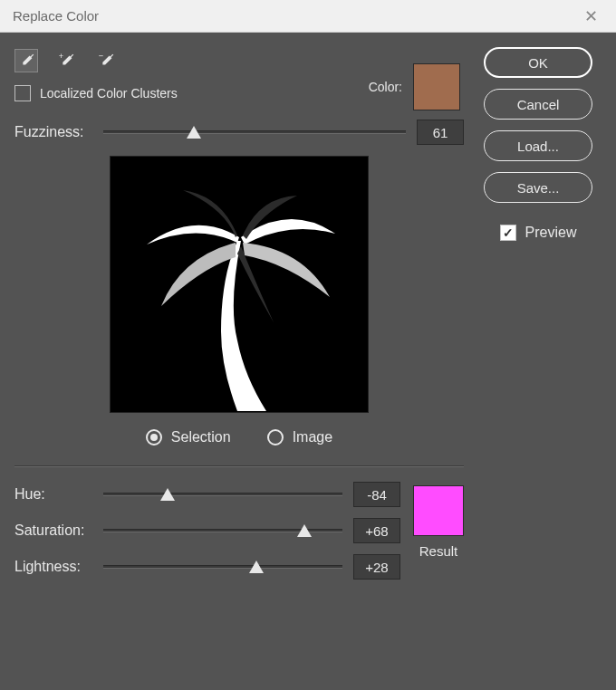 The height and width of the screenshot is (690, 616). What do you see at coordinates (239, 536) in the screenshot?
I see `result-block: Hue: Saturation: Lightness:` at bounding box center [239, 536].